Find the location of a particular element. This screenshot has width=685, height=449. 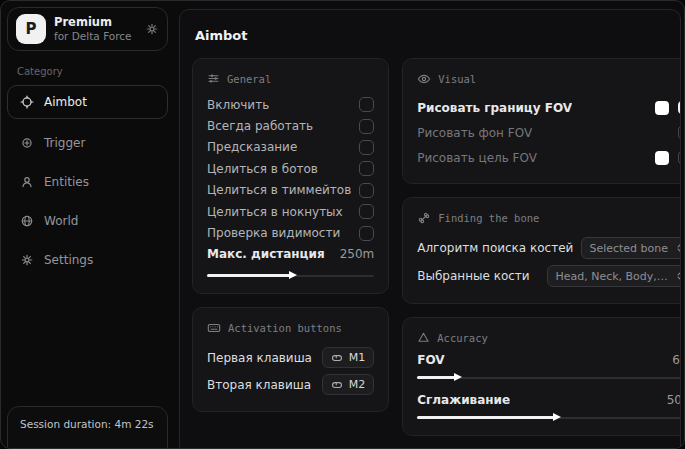

max-distance-value: 250m is located at coordinates (358, 254).